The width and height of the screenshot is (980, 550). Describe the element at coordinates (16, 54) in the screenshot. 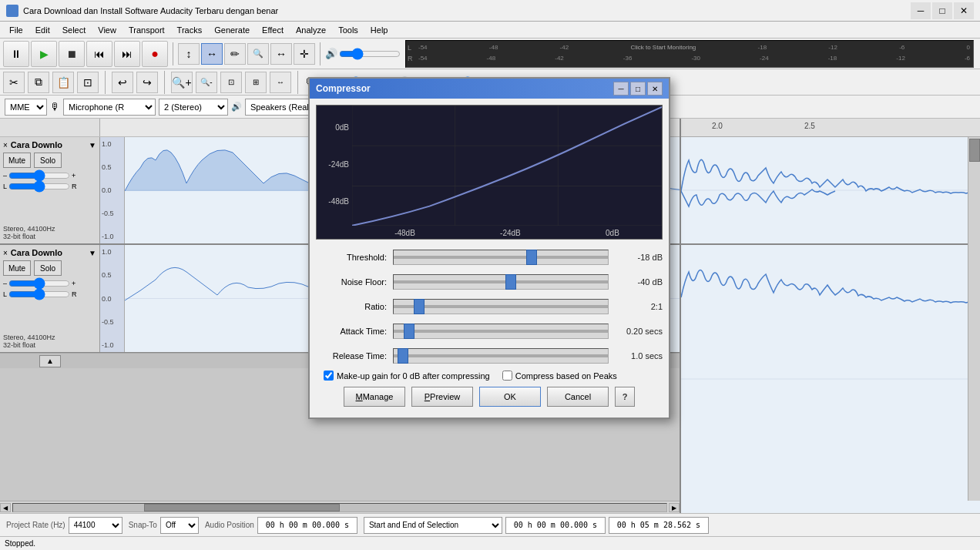

I see `pause-button: ⏸` at that location.